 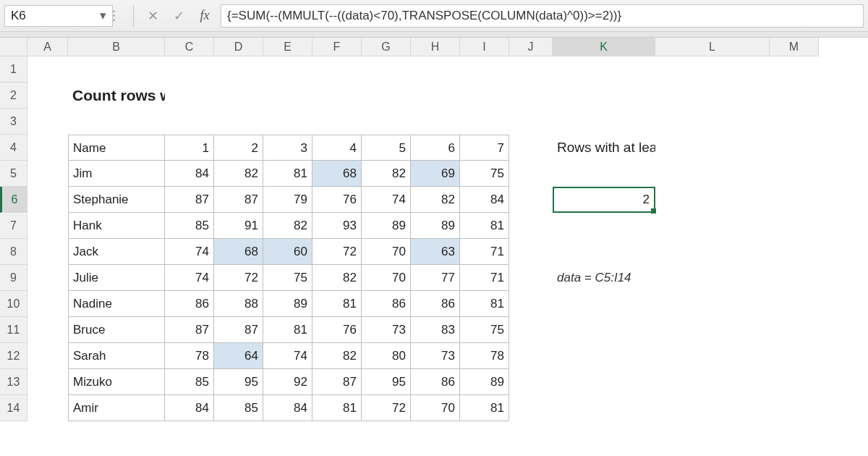 What do you see at coordinates (542, 16) in the screenshot?
I see `formula-input: {=SUM(--(MMULT(--((data)<70),TRANSPOSE(C…` at bounding box center [542, 16].